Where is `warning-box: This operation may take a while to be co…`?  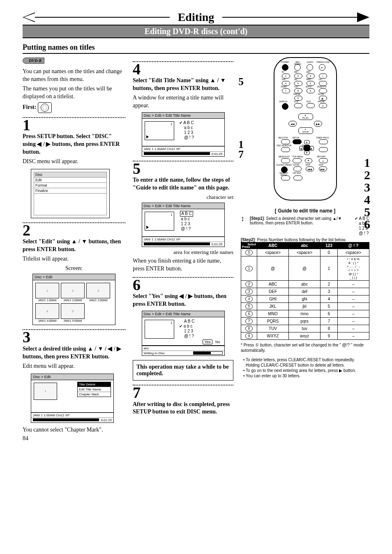 warning-box: This operation may take a while to be co… is located at coordinates (183, 370).